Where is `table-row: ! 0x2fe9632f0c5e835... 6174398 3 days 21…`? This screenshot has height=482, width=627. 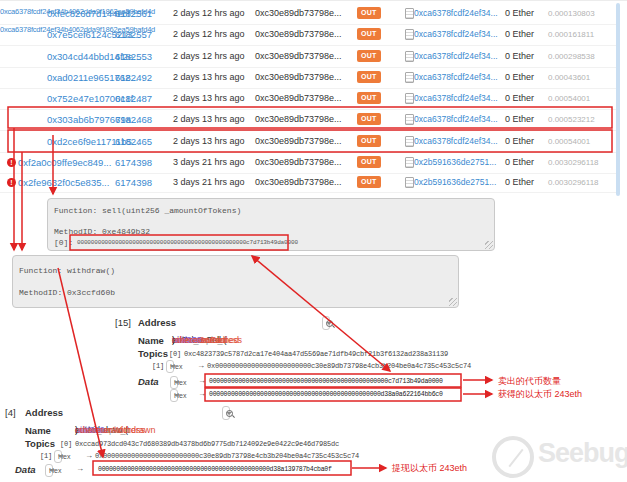
table-row: ! 0x2fe9632f0c5e835... 6174398 3 days 21… is located at coordinates (308, 182).